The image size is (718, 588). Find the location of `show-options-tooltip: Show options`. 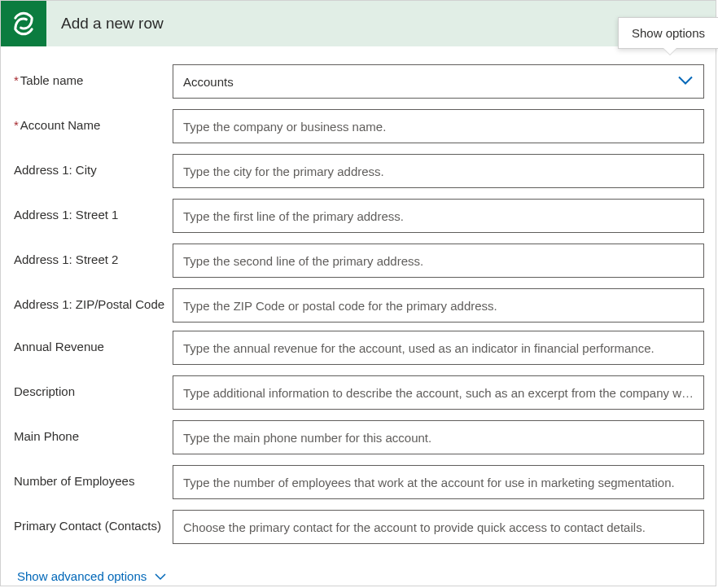

show-options-tooltip: Show options is located at coordinates (668, 33).